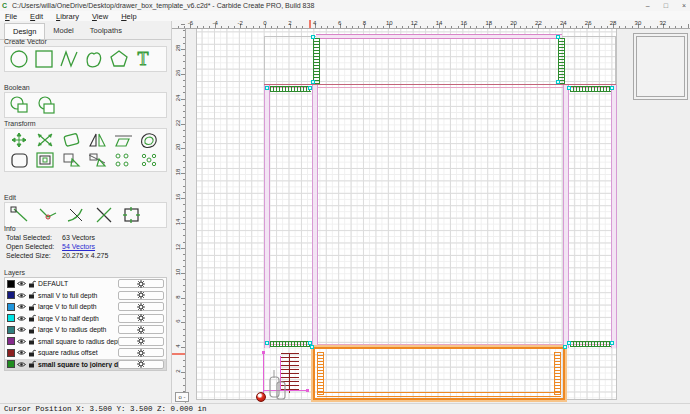  Describe the element at coordinates (78, 352) in the screenshot. I see `layer-name: square radius offset` at that location.